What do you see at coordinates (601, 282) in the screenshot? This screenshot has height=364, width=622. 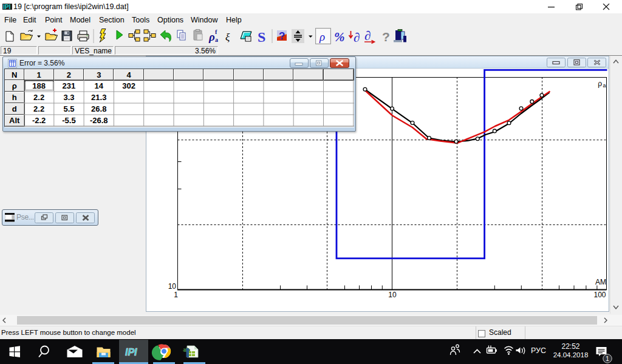 I see `svg-text: AM` at bounding box center [601, 282].